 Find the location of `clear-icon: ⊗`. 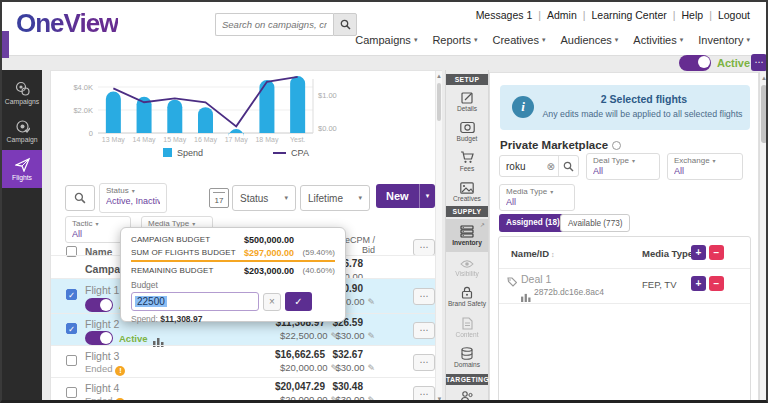

clear-icon: ⊗ is located at coordinates (551, 166).